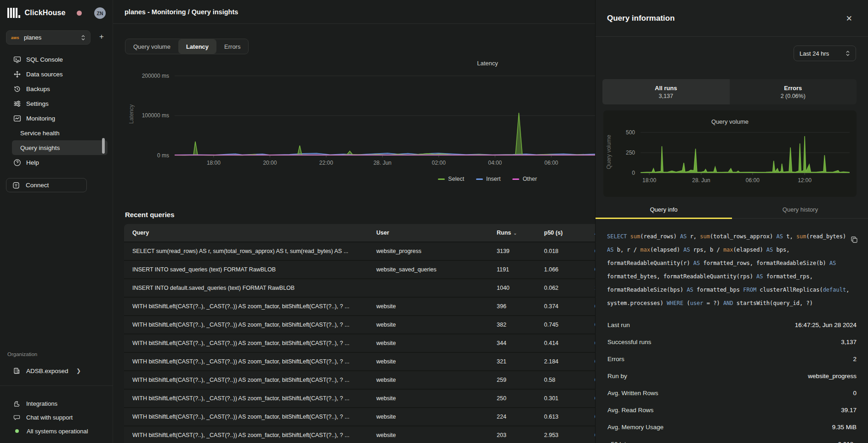 This screenshot has width=868, height=443. Describe the element at coordinates (57, 417) in the screenshot. I see `footer-item-chat-with-support: Chat with support` at that location.